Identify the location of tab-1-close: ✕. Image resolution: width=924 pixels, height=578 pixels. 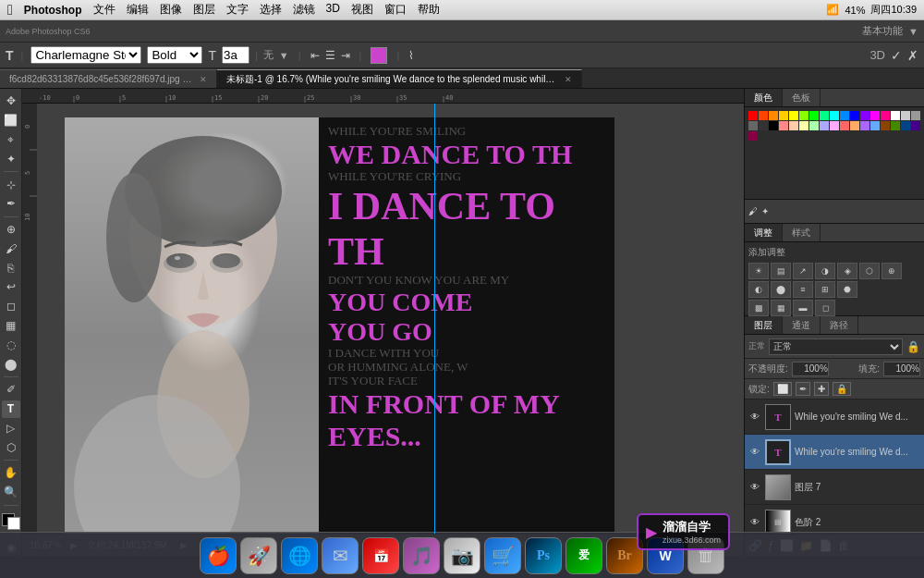
(203, 80).